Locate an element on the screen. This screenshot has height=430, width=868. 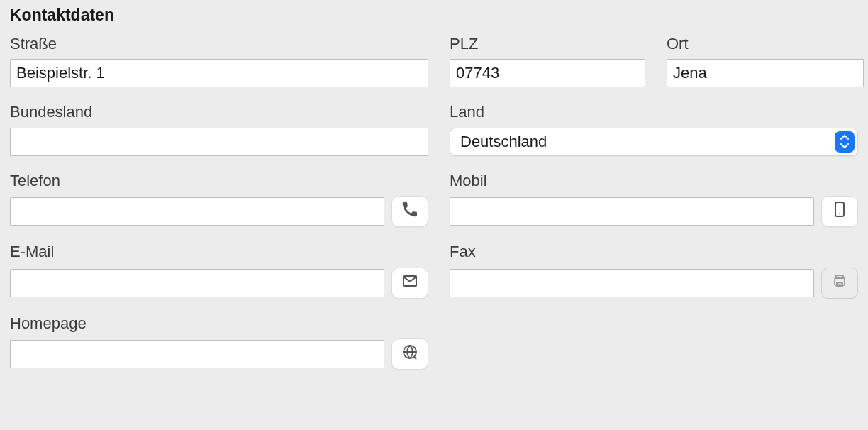
telefon-label: Telefon is located at coordinates (219, 181).